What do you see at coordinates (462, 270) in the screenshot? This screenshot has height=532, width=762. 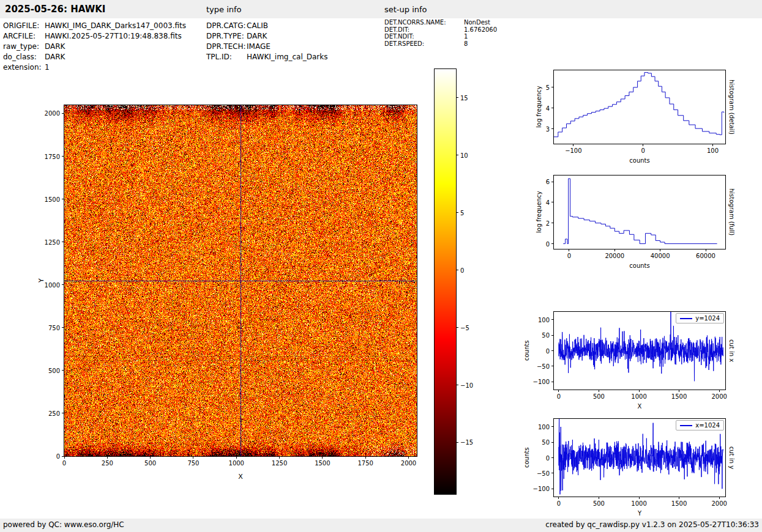 I see `colorbar-tick-label: 0` at bounding box center [462, 270].